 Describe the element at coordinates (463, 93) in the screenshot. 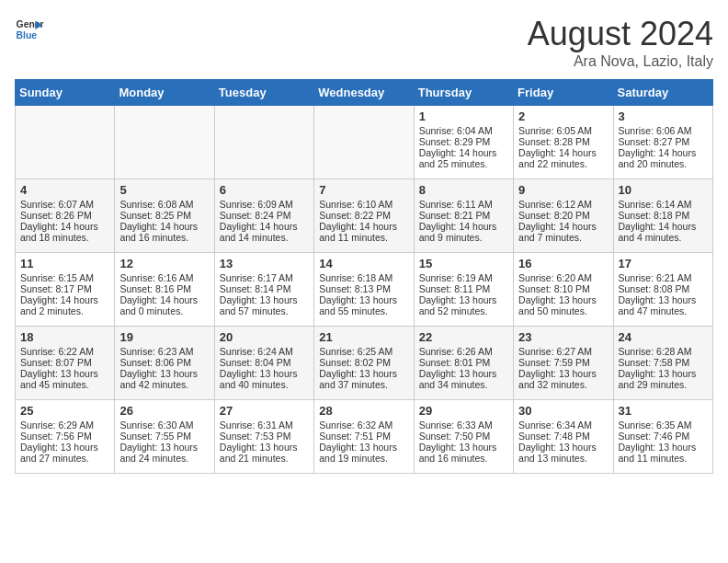

I see `day-header: Thursday` at that location.